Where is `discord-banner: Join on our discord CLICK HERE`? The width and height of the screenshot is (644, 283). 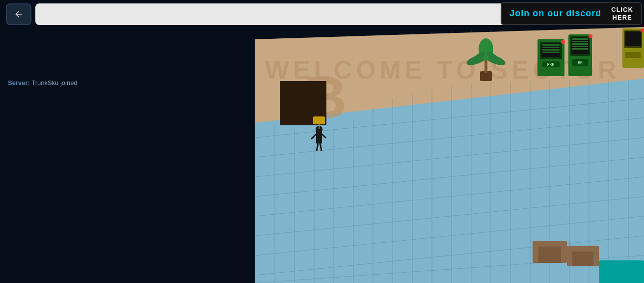
discord-banner: Join on our discord CLICK HERE is located at coordinates (571, 14).